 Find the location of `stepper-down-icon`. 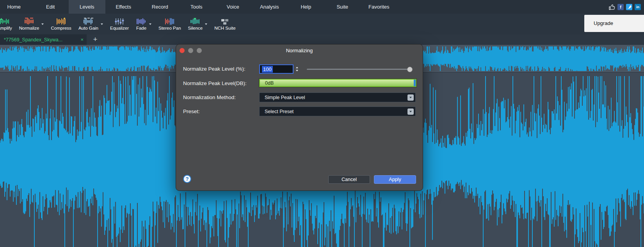

stepper-down-icon is located at coordinates (297, 71).